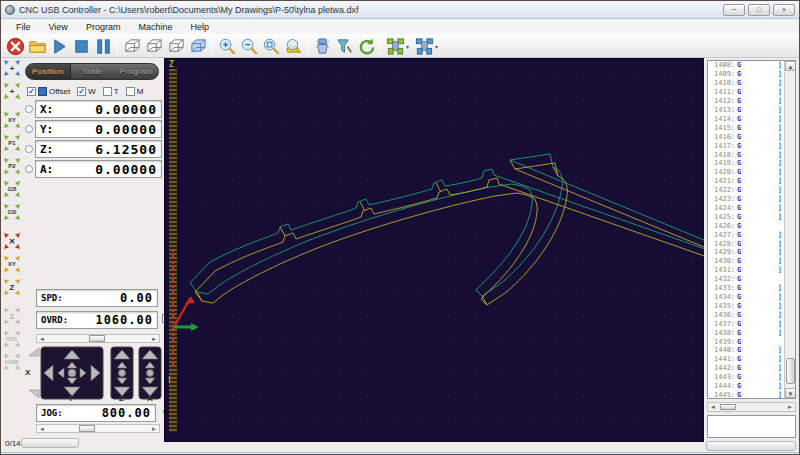 This screenshot has height=455, width=800. What do you see at coordinates (97, 320) in the screenshot?
I see `override-field: OVRD: 1060.00` at bounding box center [97, 320].